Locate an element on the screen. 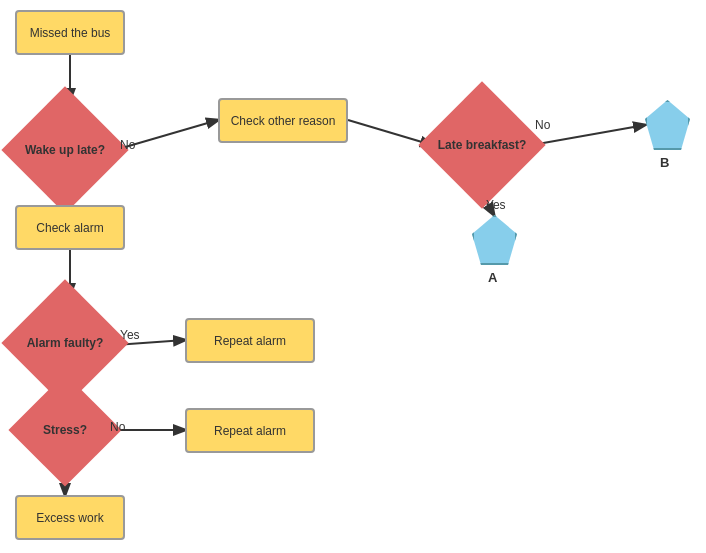  wake-up-late-node: Wake up late? is located at coordinates (64, 150).